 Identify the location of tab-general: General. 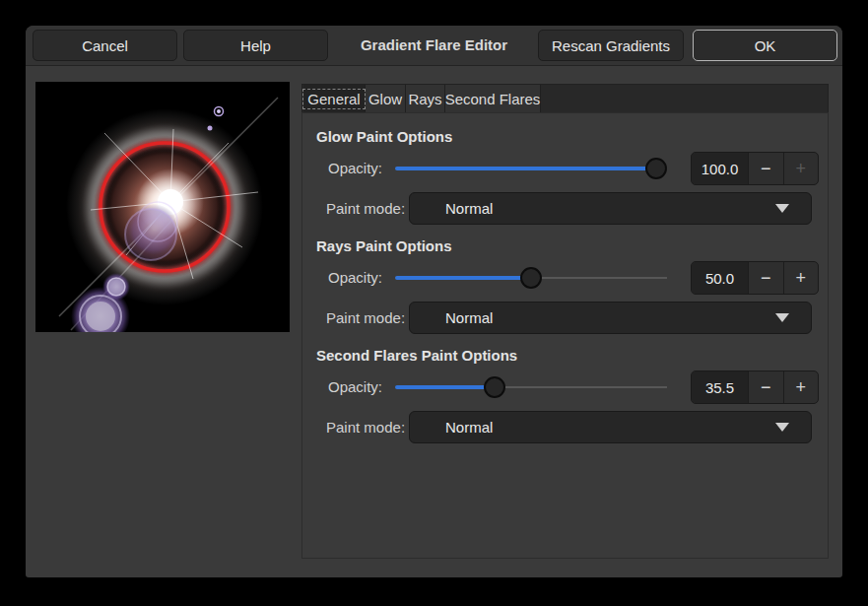
(335, 99).